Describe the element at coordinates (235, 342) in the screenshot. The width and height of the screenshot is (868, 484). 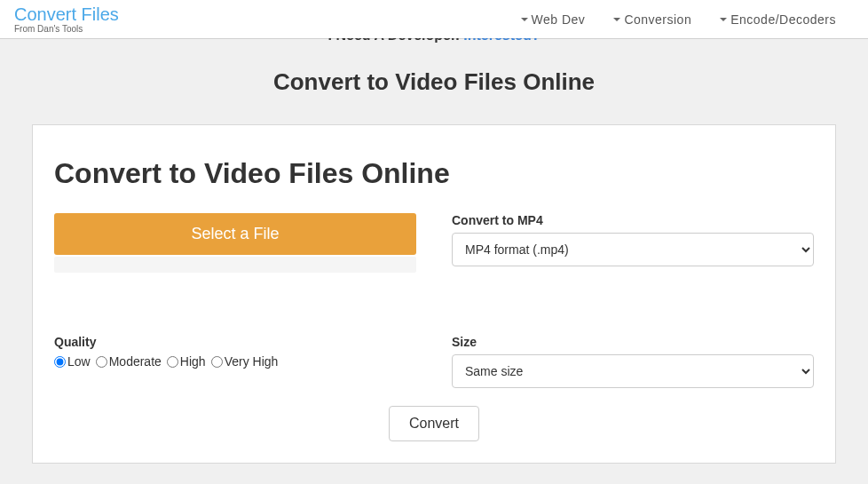
I see `quality-label: Quality` at that location.